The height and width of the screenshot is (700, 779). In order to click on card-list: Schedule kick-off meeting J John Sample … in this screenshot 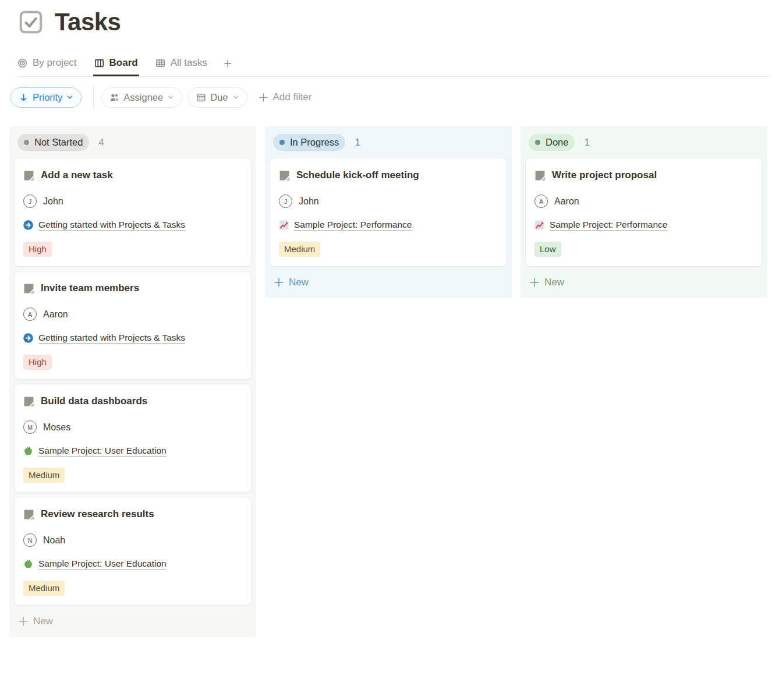, I will do `click(388, 212)`.